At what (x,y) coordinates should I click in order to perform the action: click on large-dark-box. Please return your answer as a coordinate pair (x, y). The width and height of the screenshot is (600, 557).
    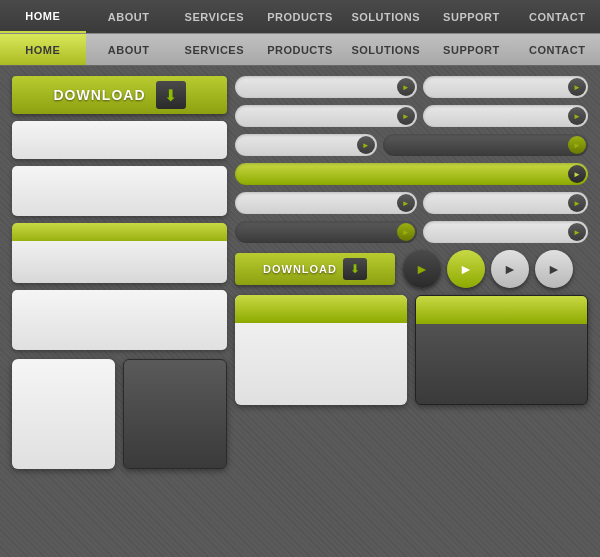
    Looking at the image, I should click on (502, 350).